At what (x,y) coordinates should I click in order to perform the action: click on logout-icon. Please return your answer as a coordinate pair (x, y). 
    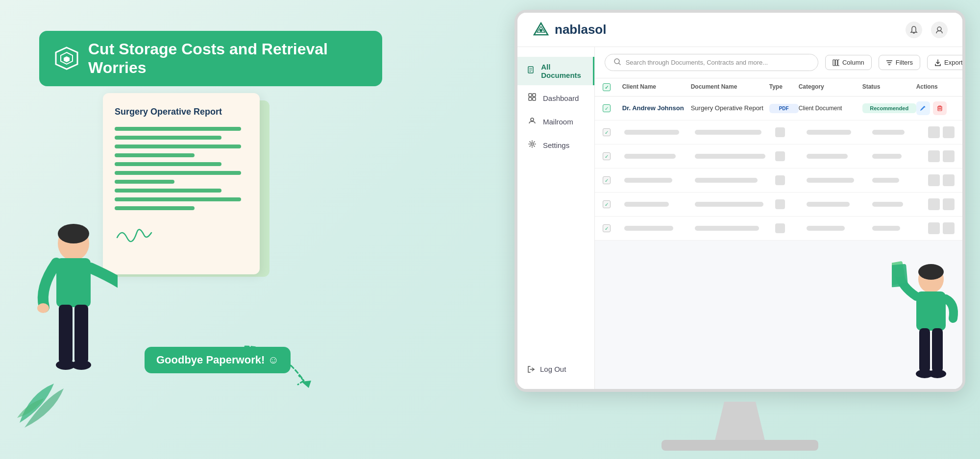
    Looking at the image, I should click on (531, 369).